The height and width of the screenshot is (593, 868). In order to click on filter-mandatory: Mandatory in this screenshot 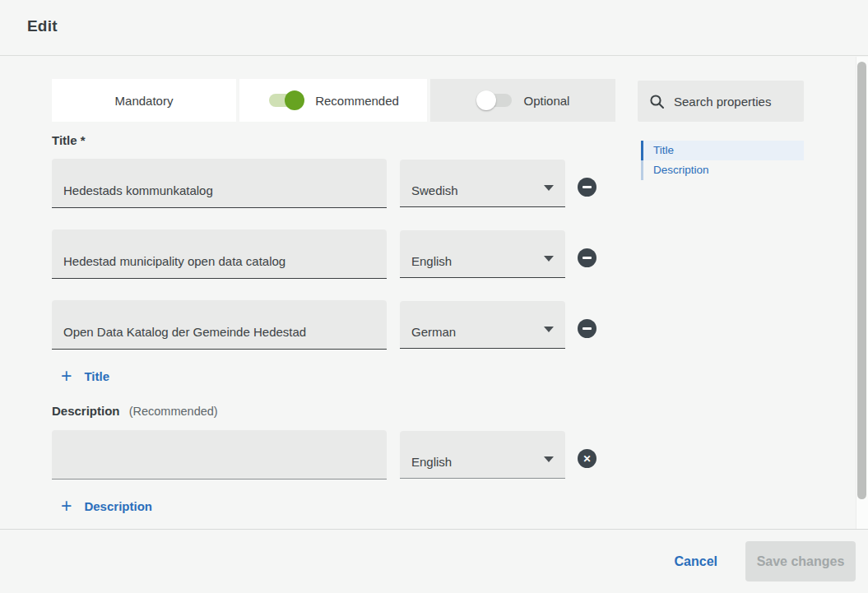, I will do `click(144, 100)`.